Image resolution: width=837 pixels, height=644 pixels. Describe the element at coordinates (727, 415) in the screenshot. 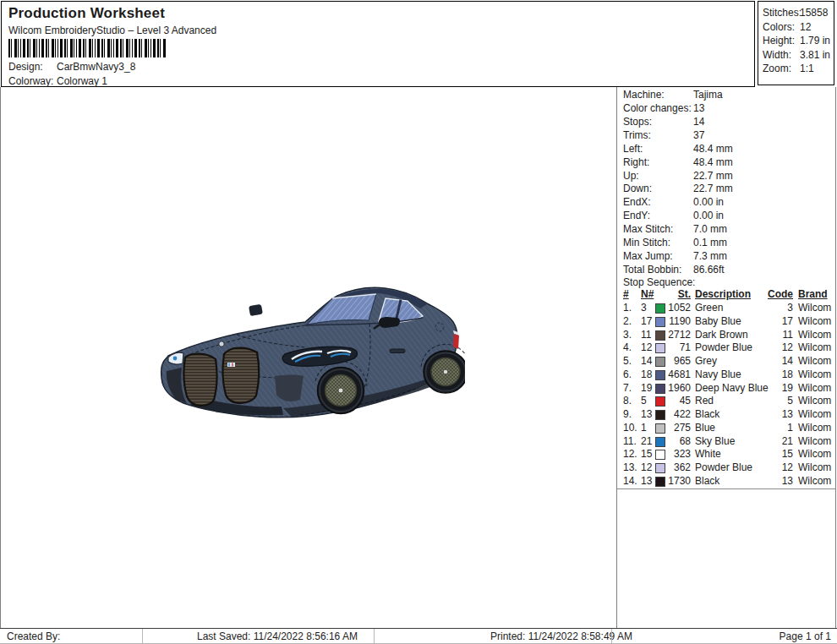

I see `stop-sequence-row: 9. 13 422 Black 13 Wilcom` at that location.